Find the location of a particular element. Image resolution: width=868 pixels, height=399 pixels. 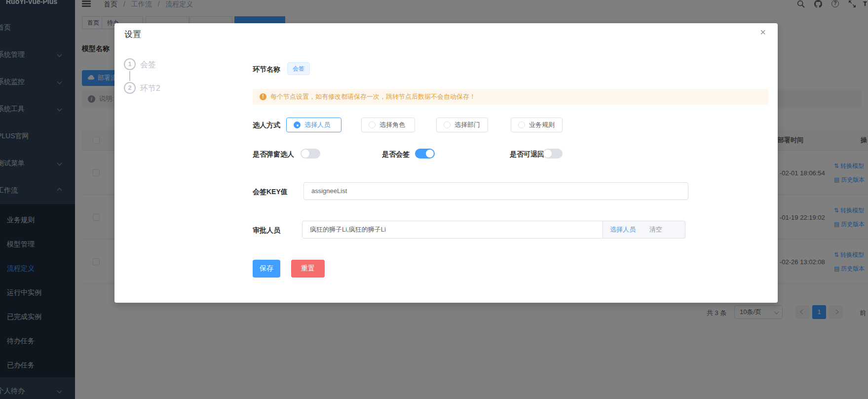

clear-button: 清空 is located at coordinates (656, 230).